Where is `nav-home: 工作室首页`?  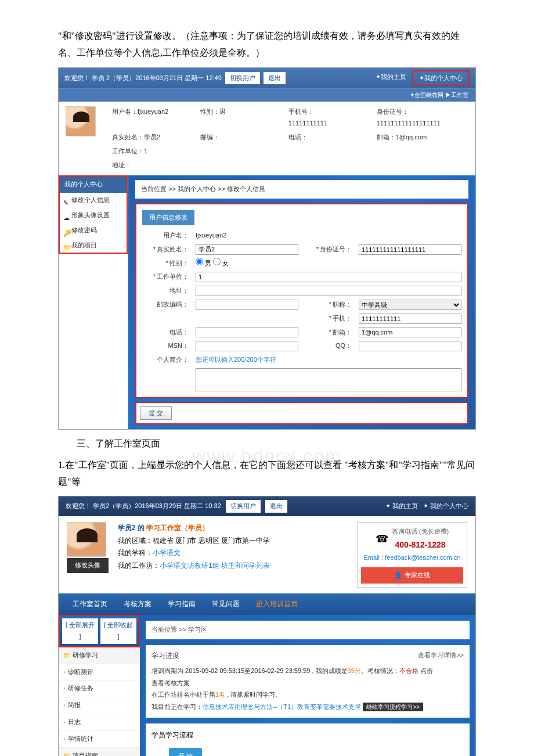 nav-home: 工作室首页 is located at coordinates (90, 604).